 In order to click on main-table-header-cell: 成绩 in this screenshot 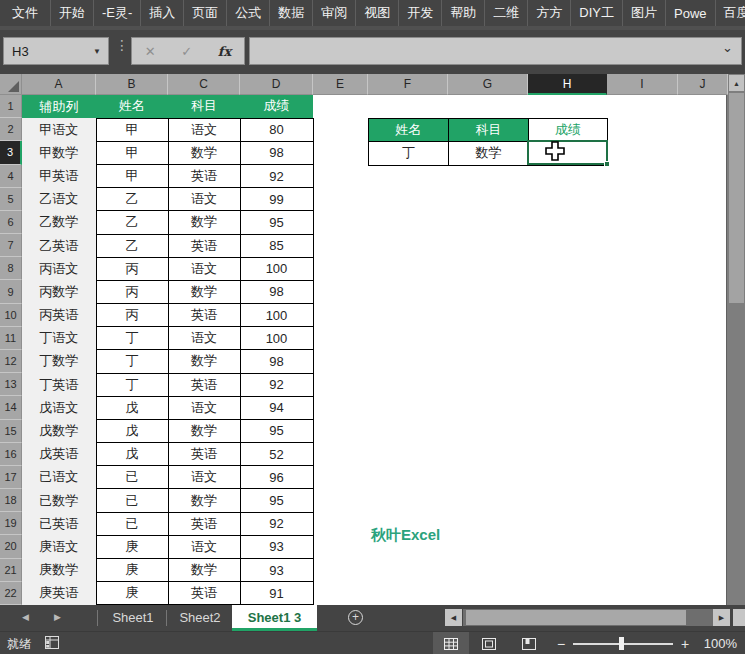, I will do `click(276, 106)`.